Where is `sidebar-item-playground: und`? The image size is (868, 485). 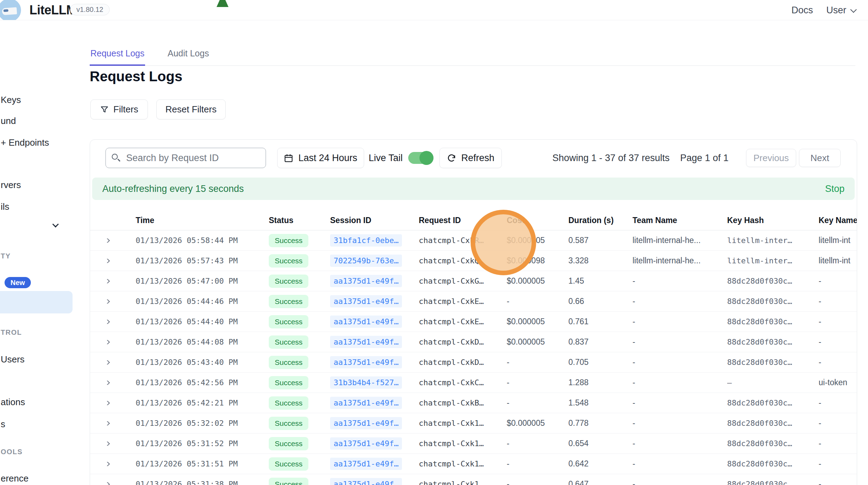 sidebar-item-playground: und is located at coordinates (8, 121).